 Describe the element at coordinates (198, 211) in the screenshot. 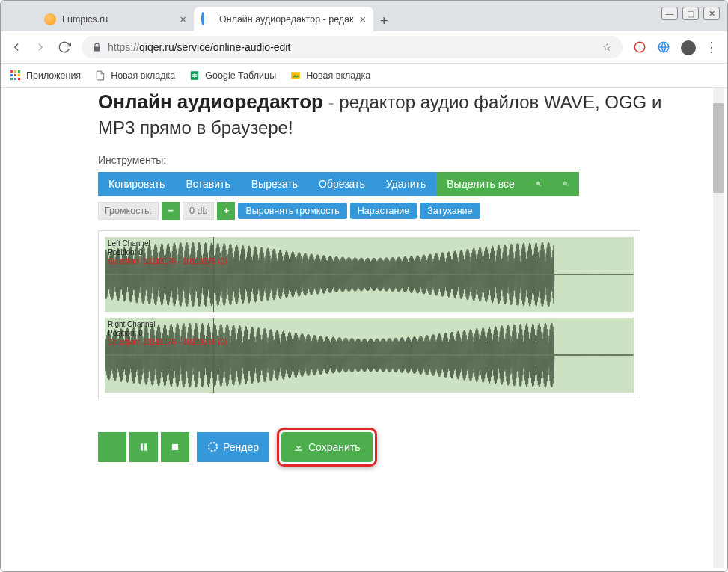

I see `volume-value: 0 db` at that location.